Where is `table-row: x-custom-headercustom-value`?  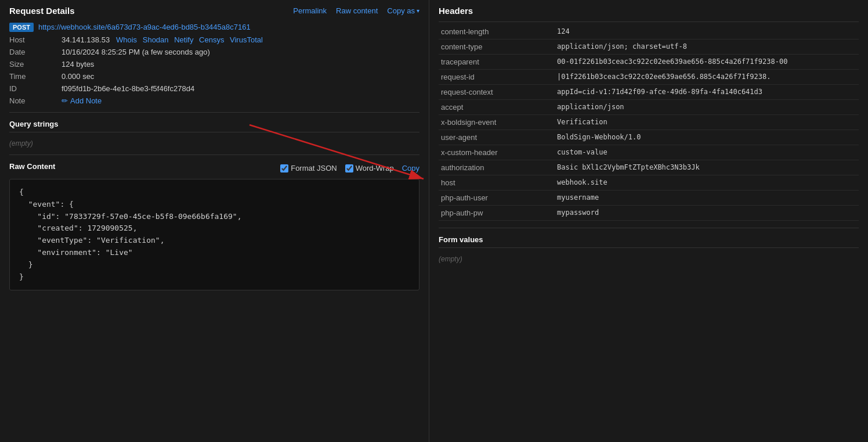
table-row: x-custom-headercustom-value is located at coordinates (649, 153).